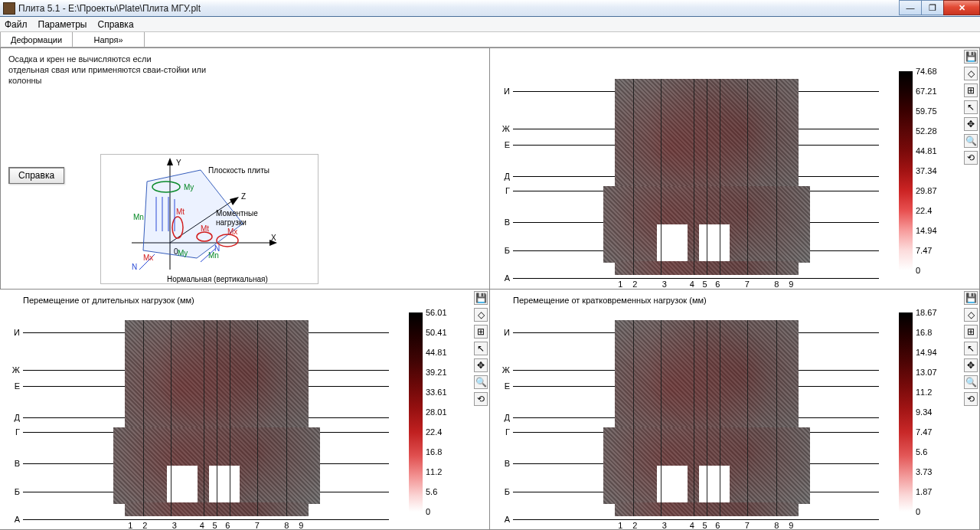 The image size is (980, 530). What do you see at coordinates (962, 8) in the screenshot?
I see `close-button: ✕` at bounding box center [962, 8].